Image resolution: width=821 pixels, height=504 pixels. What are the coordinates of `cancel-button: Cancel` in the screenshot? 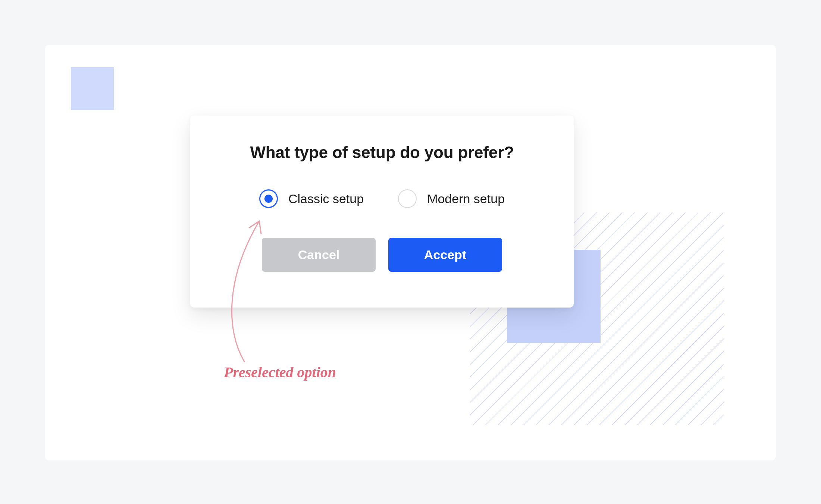 It's located at (319, 255).